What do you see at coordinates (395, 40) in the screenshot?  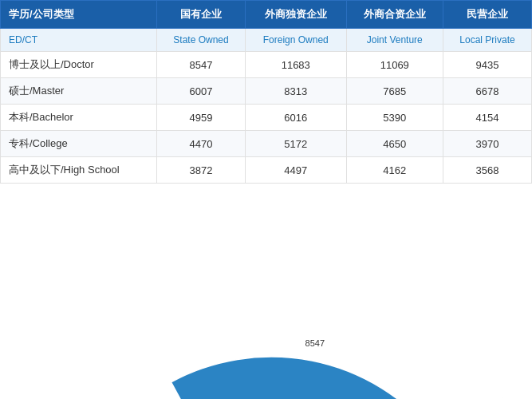 I see `subtitle-cell-2: Joint Venture` at bounding box center [395, 40].